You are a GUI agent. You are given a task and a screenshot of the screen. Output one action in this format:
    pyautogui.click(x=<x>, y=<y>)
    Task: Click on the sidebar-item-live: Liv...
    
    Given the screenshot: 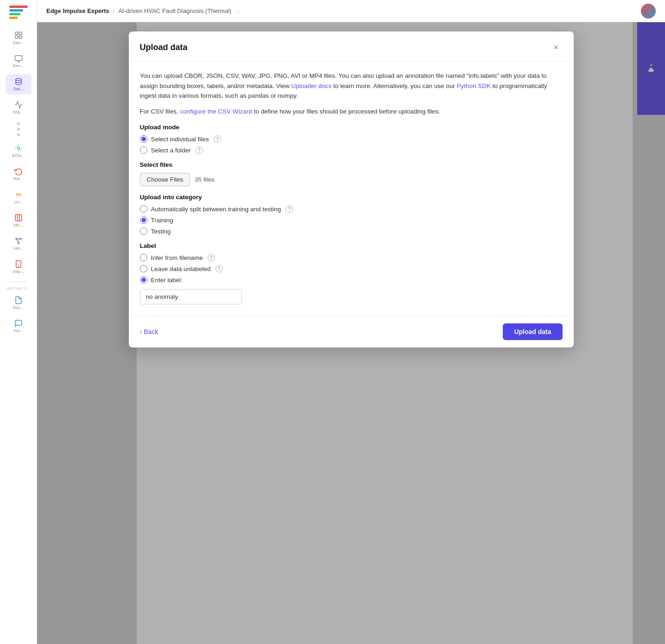 What is the action you would take?
    pyautogui.click(x=19, y=197)
    